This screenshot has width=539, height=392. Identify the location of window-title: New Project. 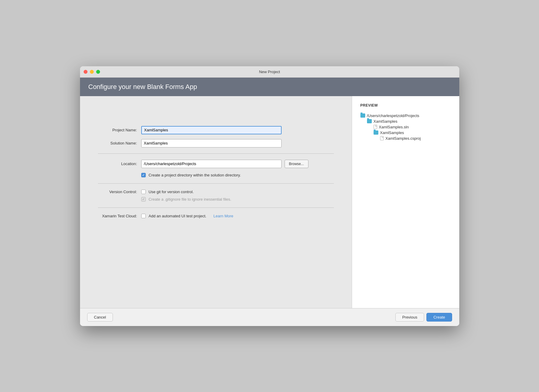
(269, 72).